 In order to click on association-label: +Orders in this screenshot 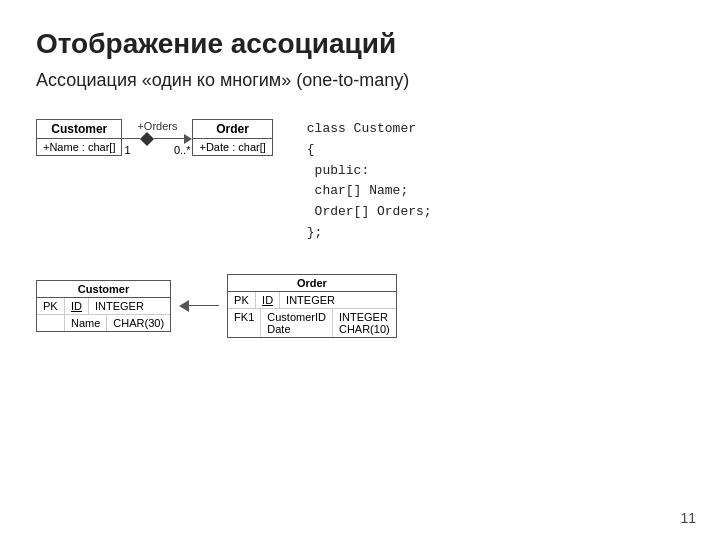, I will do `click(157, 126)`.